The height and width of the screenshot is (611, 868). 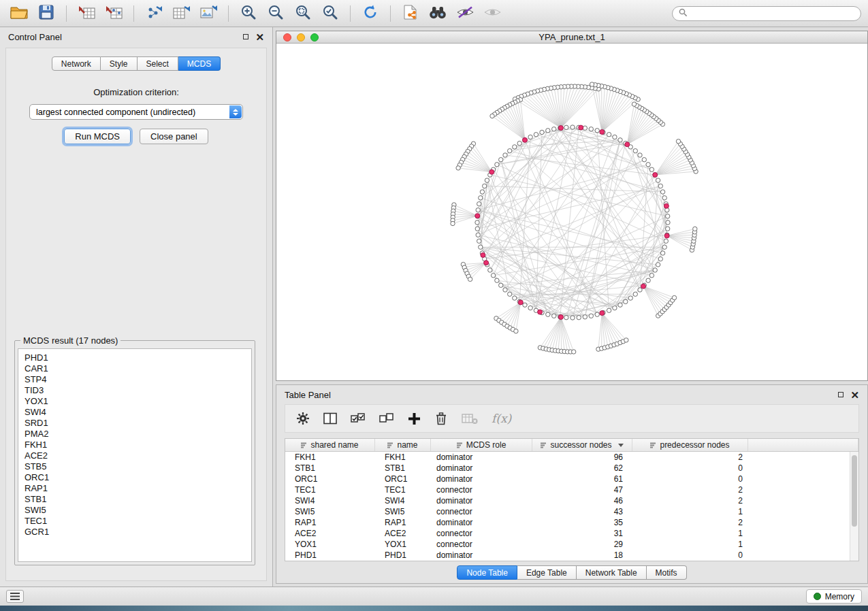 I want to click on toolbar-separator, so click(x=229, y=14).